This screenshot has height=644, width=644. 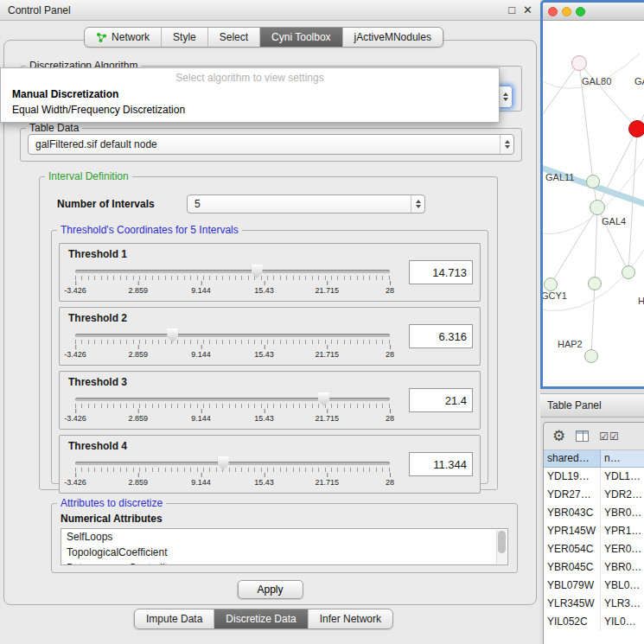 What do you see at coordinates (572, 550) in the screenshot?
I see `cell-shared-name: YER054C` at bounding box center [572, 550].